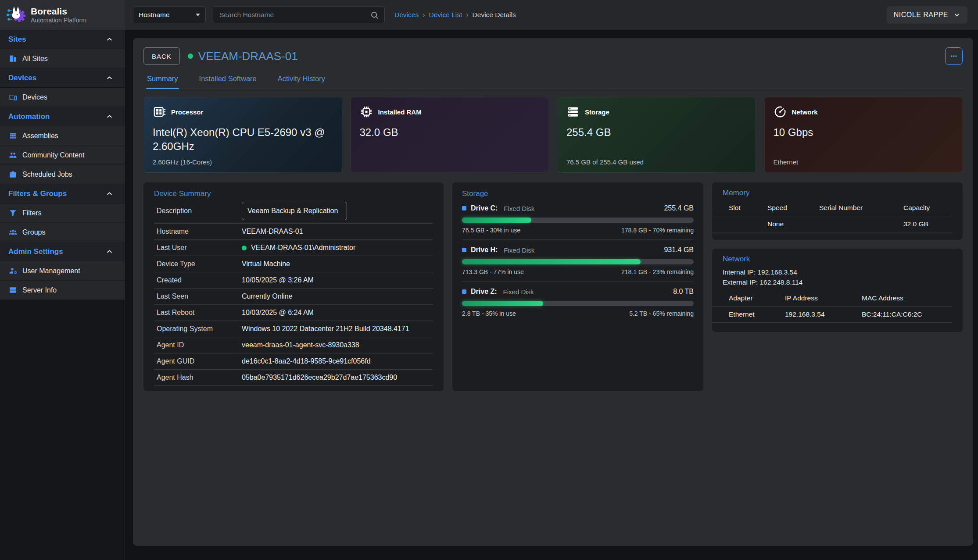  I want to click on sidebar-item-label: User Management, so click(51, 271).